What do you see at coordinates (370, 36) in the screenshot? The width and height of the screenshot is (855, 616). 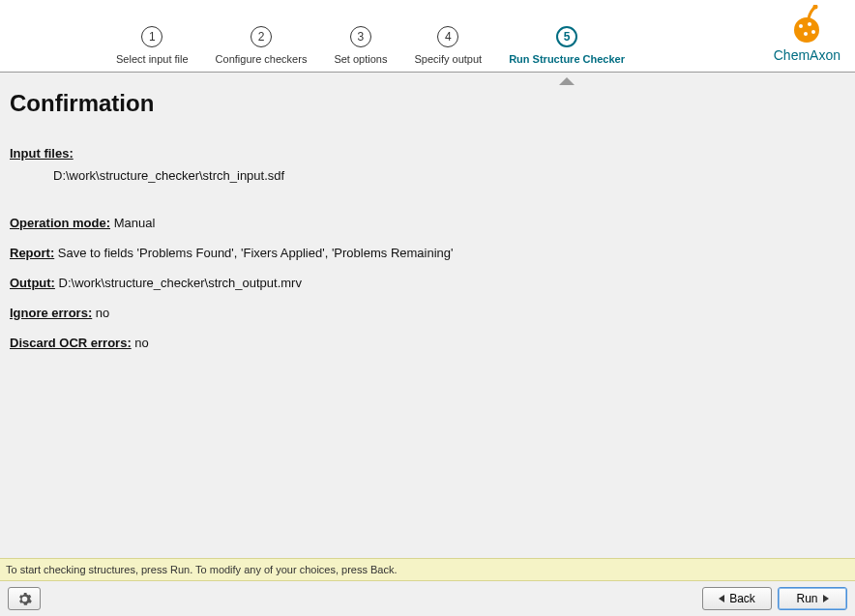 I see `wizard-steps: 1 Select input file 2 Configure checkers…` at bounding box center [370, 36].